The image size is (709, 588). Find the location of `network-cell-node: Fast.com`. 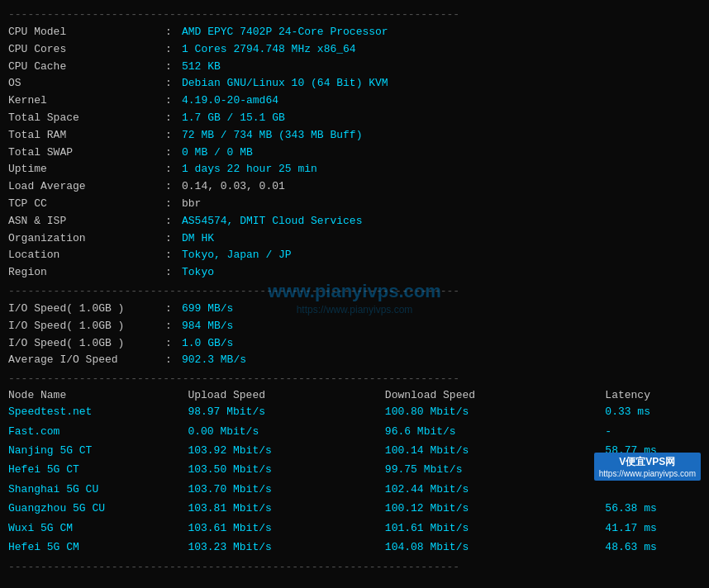

network-cell-node: Fast.com is located at coordinates (98, 431).